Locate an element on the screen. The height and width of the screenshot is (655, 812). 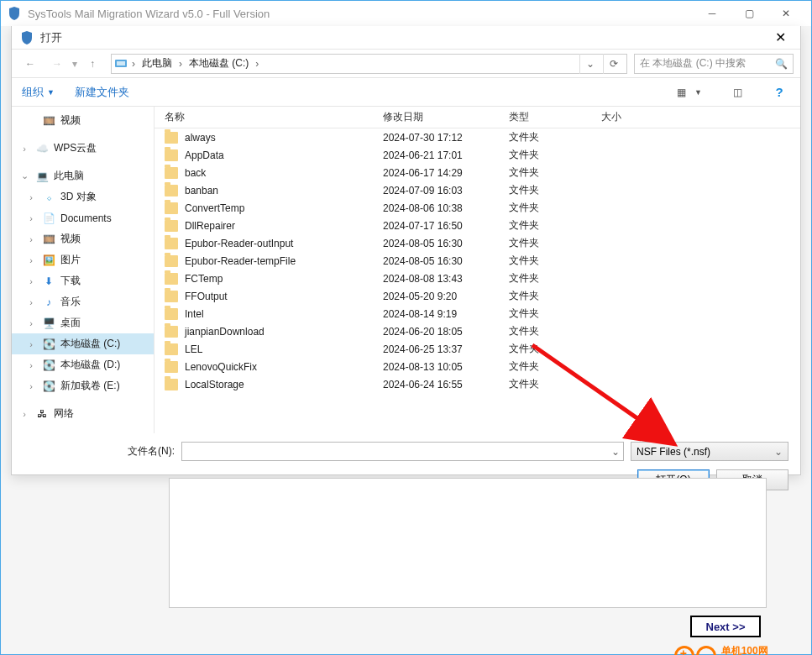
file-row: AppData2024-06-21 17:01文件夹 is located at coordinates (477, 155).